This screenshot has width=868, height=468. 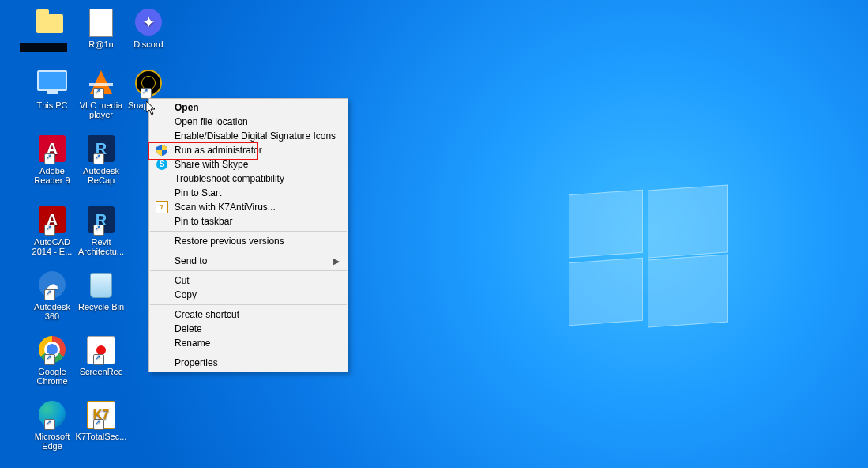 What do you see at coordinates (101, 420) in the screenshot?
I see `desktop-icon-k7: K7K7TotalSec...` at bounding box center [101, 420].